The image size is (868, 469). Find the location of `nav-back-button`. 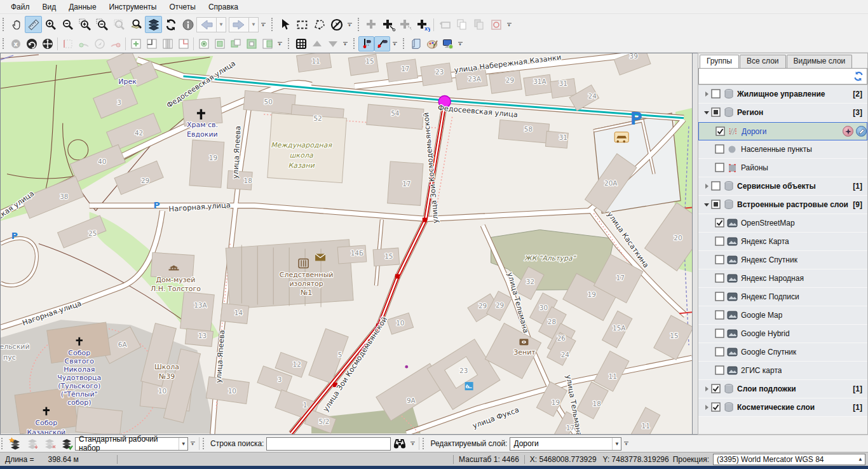

nav-back-button is located at coordinates (207, 25).